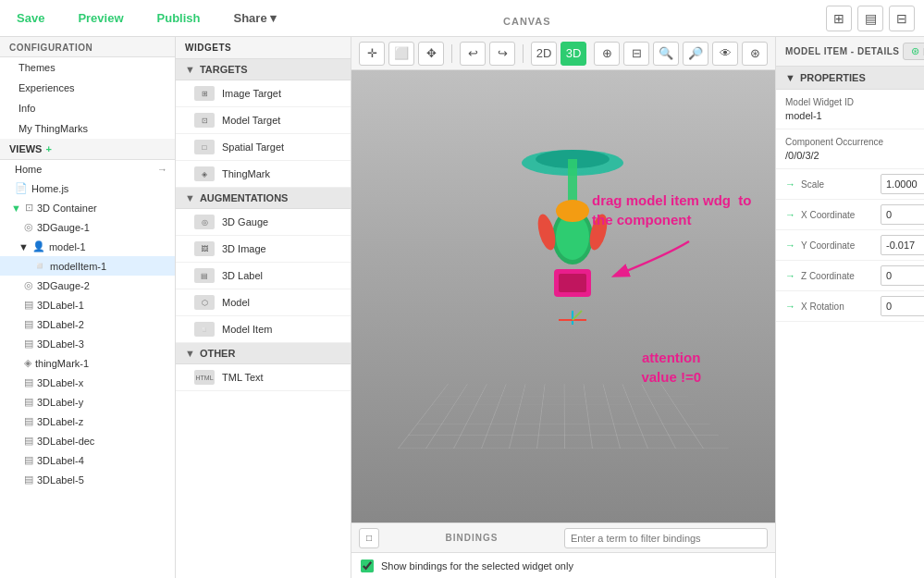 This screenshot has width=924, height=578. Describe the element at coordinates (163, 169) in the screenshot. I see `home-arrow-icon: →` at that location.